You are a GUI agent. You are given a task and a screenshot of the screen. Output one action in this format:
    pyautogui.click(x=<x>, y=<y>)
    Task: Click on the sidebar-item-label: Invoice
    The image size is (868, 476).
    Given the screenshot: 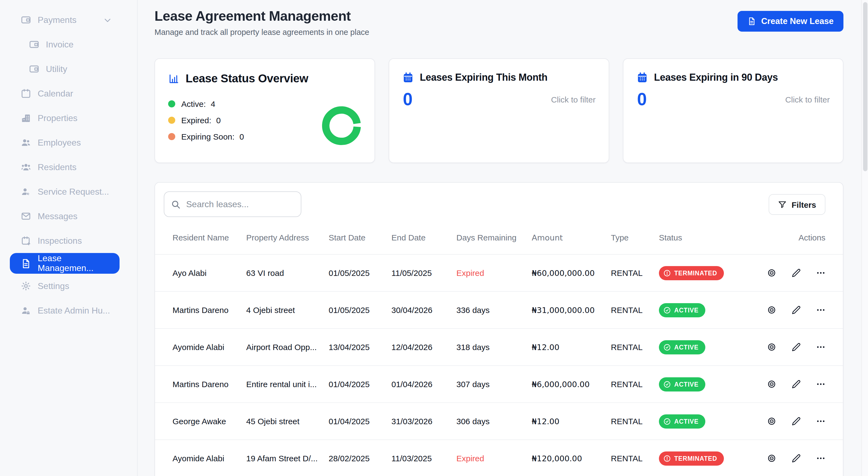 What is the action you would take?
    pyautogui.click(x=60, y=44)
    